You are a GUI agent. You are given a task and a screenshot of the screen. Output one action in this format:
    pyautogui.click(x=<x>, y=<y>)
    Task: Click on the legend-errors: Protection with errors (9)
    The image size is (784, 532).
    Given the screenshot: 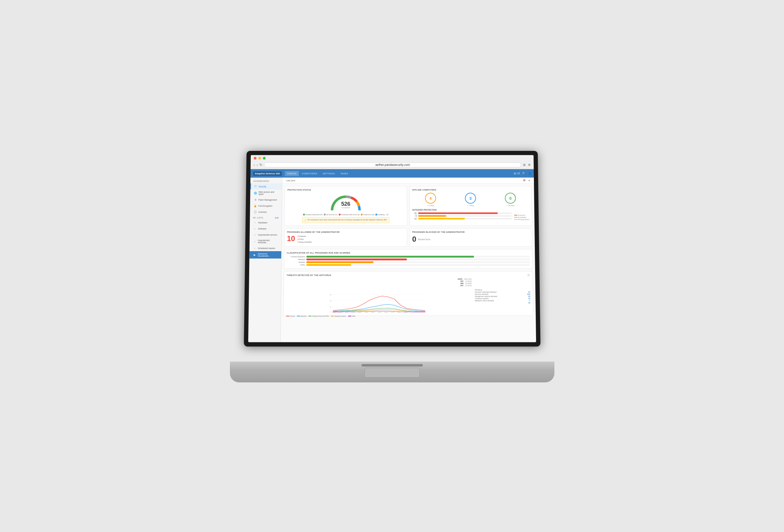 What is the action you would take?
    pyautogui.click(x=349, y=214)
    